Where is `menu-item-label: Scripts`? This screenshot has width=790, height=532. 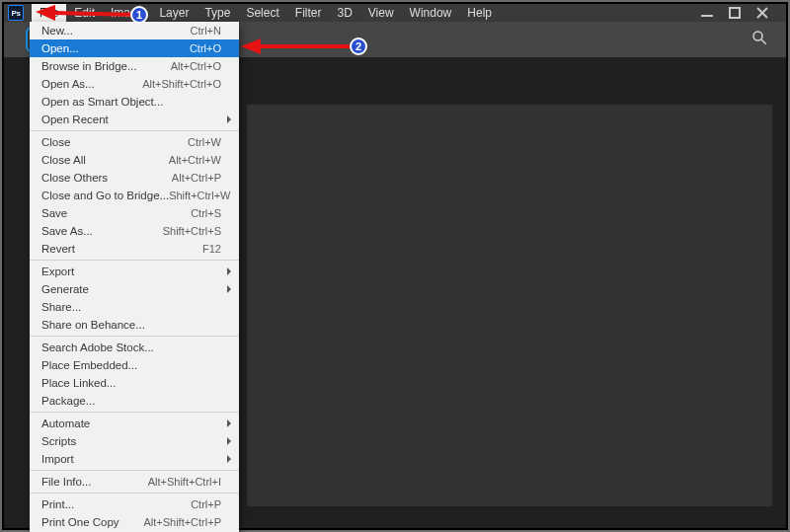 menu-item-label: Scripts is located at coordinates (59, 441).